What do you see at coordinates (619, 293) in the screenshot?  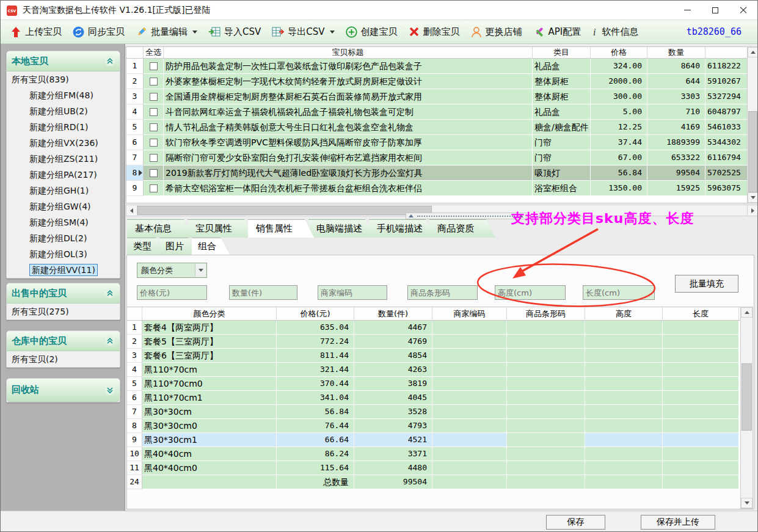 I see `sku-length-input` at bounding box center [619, 293].